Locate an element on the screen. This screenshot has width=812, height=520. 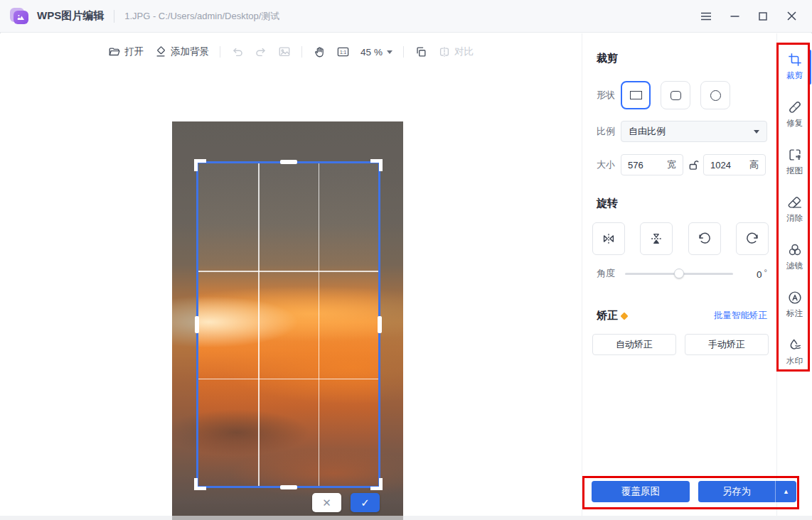
crop-handle-bottom-left is located at coordinates (201, 484).